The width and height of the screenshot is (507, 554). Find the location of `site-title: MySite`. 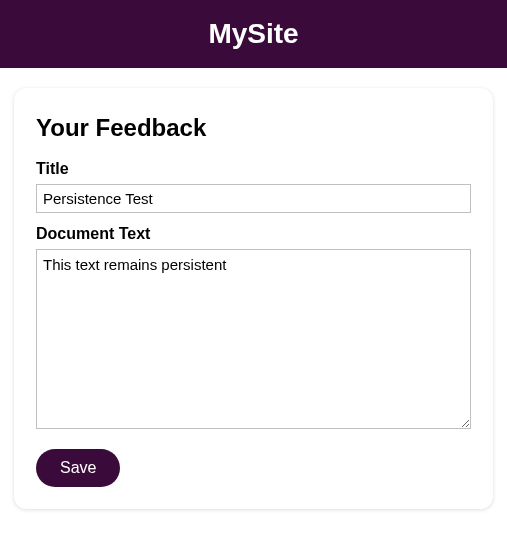

site-title: MySite is located at coordinates (254, 34).